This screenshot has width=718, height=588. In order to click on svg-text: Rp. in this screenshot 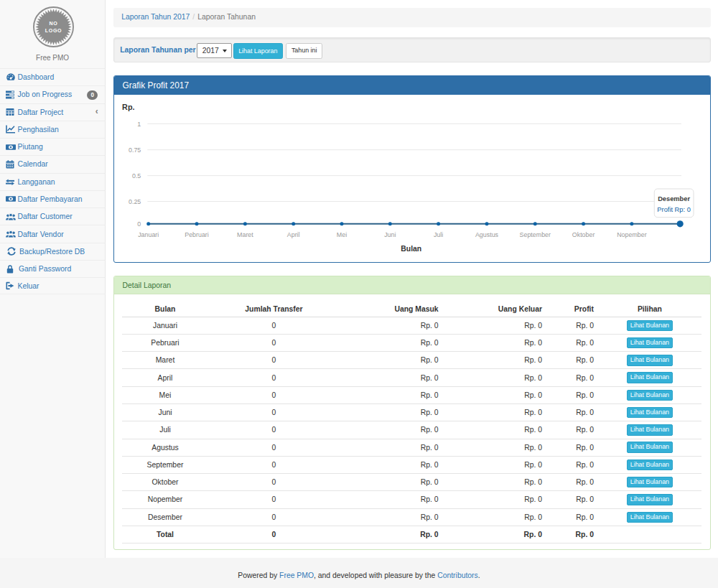, I will do `click(128, 107)`.